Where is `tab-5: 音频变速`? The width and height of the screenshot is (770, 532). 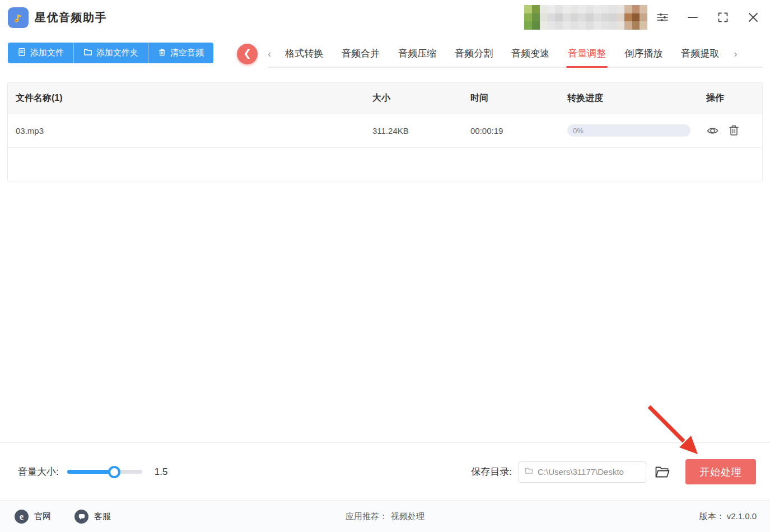
tab-5: 音频变速 is located at coordinates (530, 54).